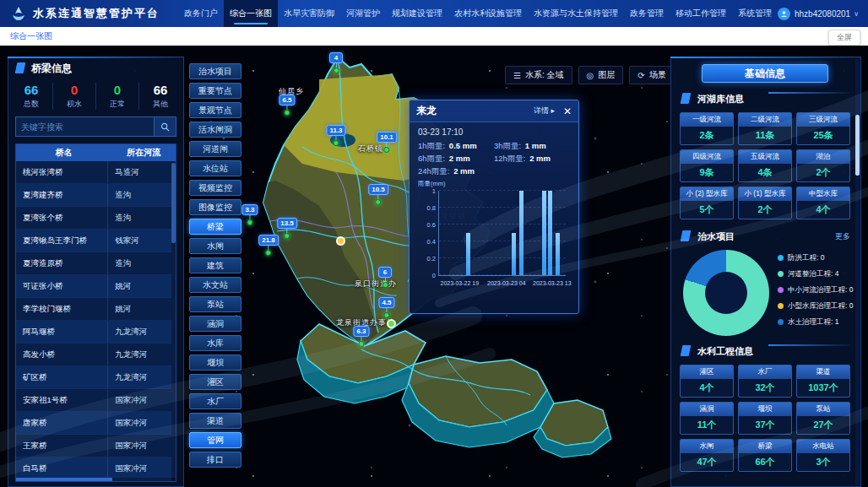  I want to click on search-input, so click(84, 127).